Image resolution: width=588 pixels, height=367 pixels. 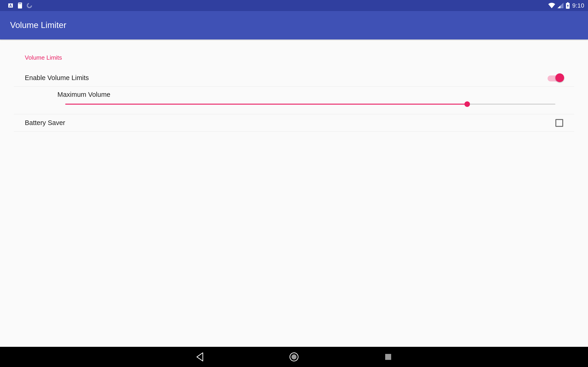 What do you see at coordinates (11, 5) in the screenshot?
I see `keyboard-a-icon: A` at bounding box center [11, 5].